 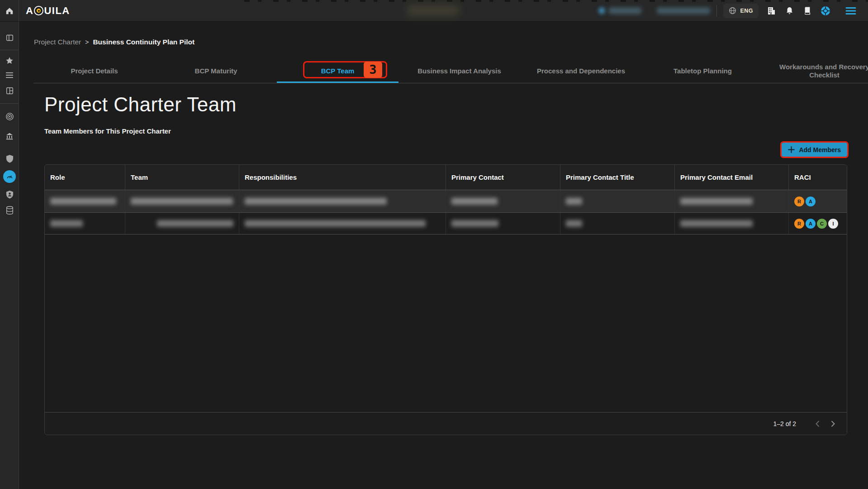 What do you see at coordinates (741, 11) in the screenshot?
I see `language-selector: ENG` at bounding box center [741, 11].